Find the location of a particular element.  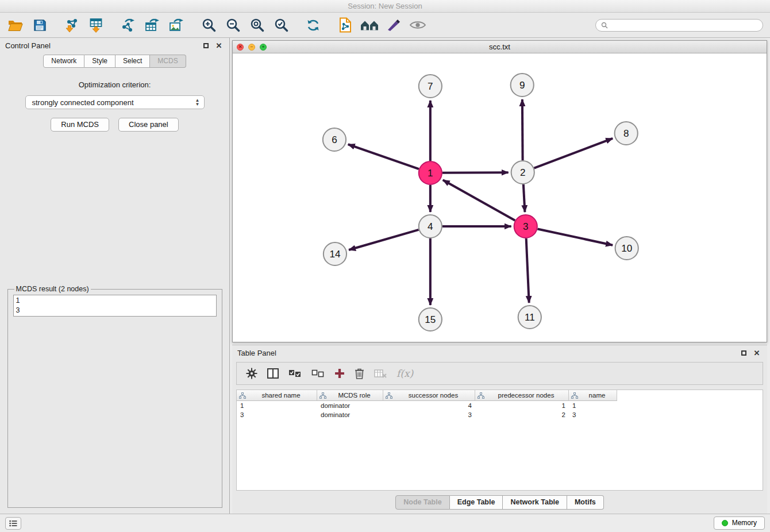

maximize-window-icon: + is located at coordinates (263, 47).